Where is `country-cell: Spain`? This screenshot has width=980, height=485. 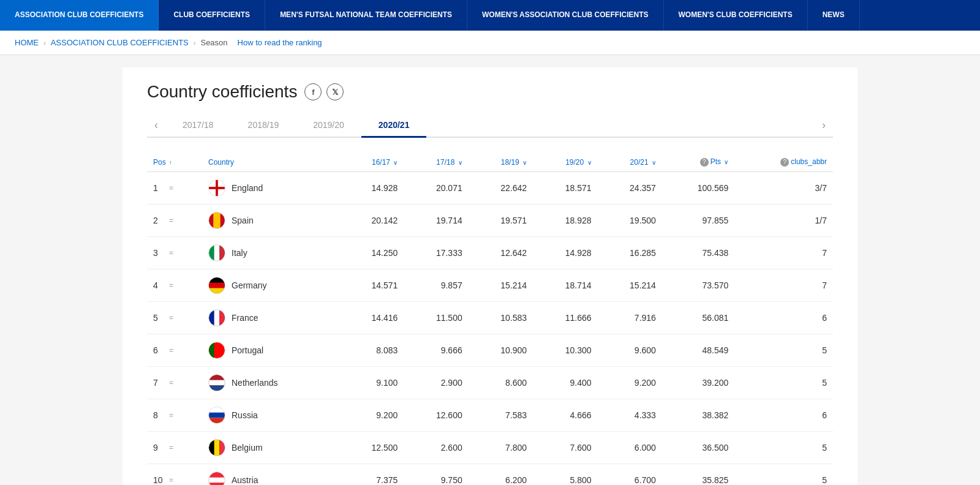
country-cell: Spain is located at coordinates (271, 220).